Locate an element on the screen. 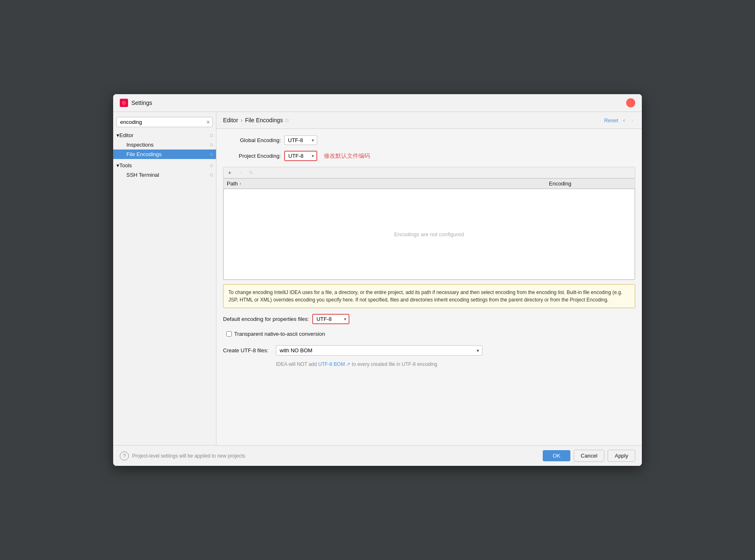 The image size is (755, 560). header-right: Reset ‹ › is located at coordinates (620, 120).